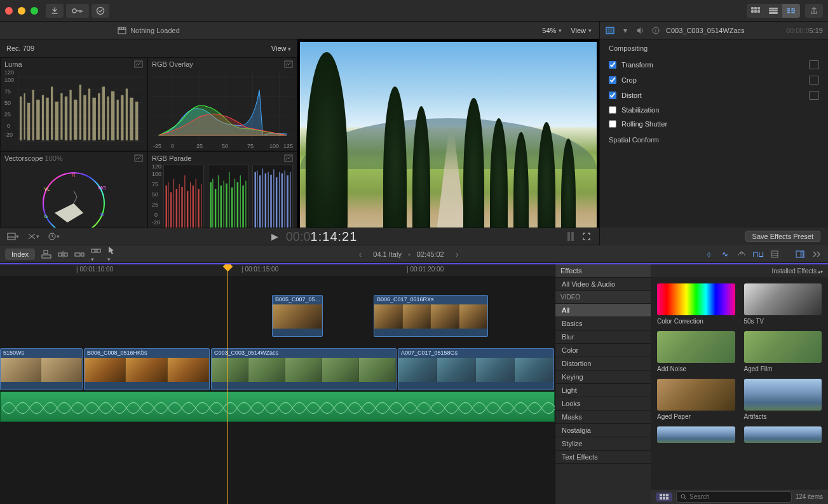 This screenshot has height=504, width=828. What do you see at coordinates (791, 11) in the screenshot?
I see `inspector-layout-button` at bounding box center [791, 11].